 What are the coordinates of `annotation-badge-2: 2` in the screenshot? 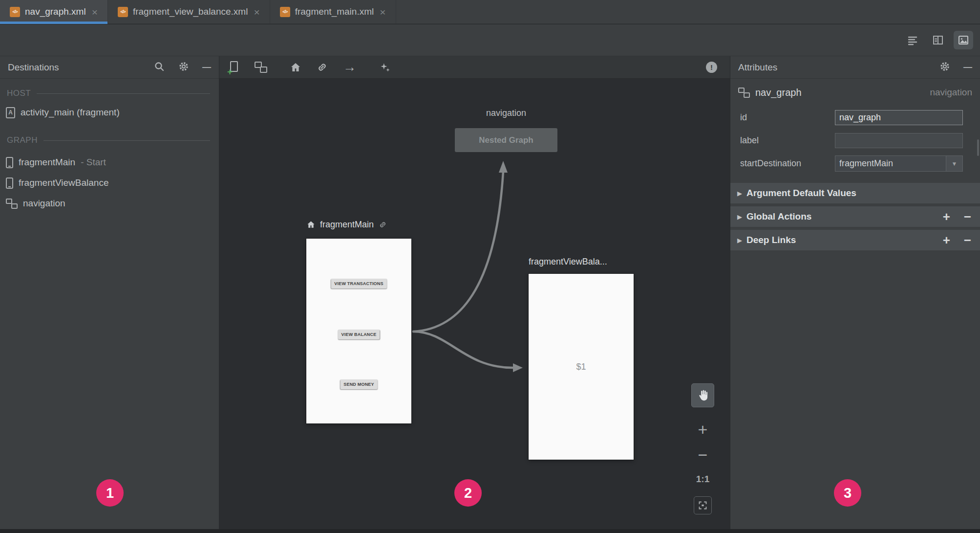 It's located at (468, 493).